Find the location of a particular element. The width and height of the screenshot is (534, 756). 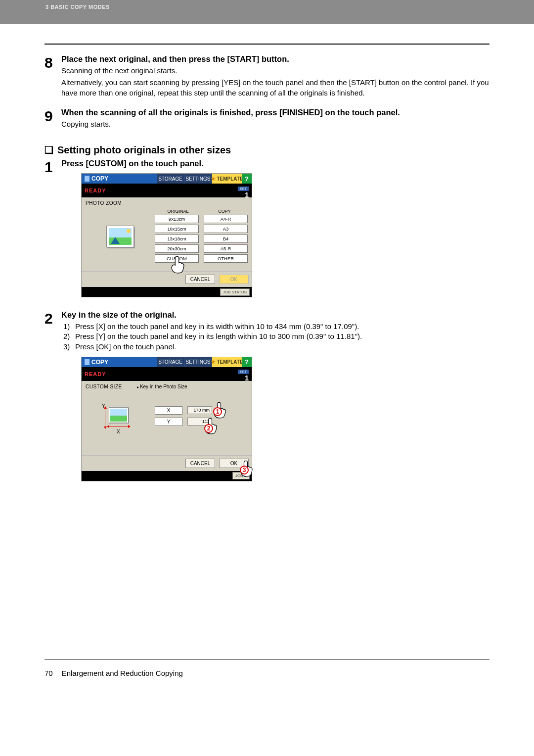

step-line: Scanning of the next original starts. is located at coordinates (275, 71).